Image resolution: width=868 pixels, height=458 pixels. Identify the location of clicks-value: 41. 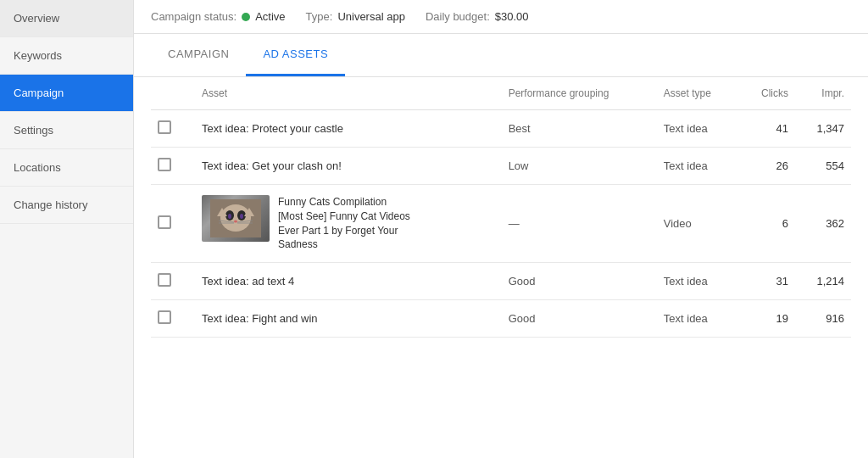
(768, 129).